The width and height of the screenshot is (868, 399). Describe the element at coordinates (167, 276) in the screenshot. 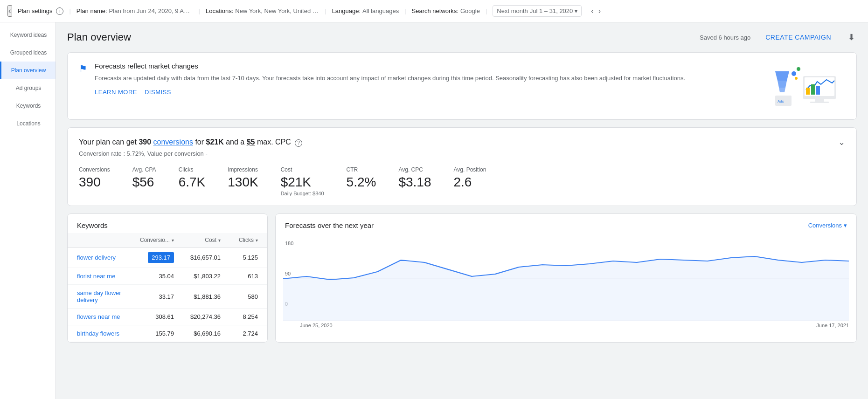

I see `table-row: florist near me 35.04 $1,803.22 613` at that location.